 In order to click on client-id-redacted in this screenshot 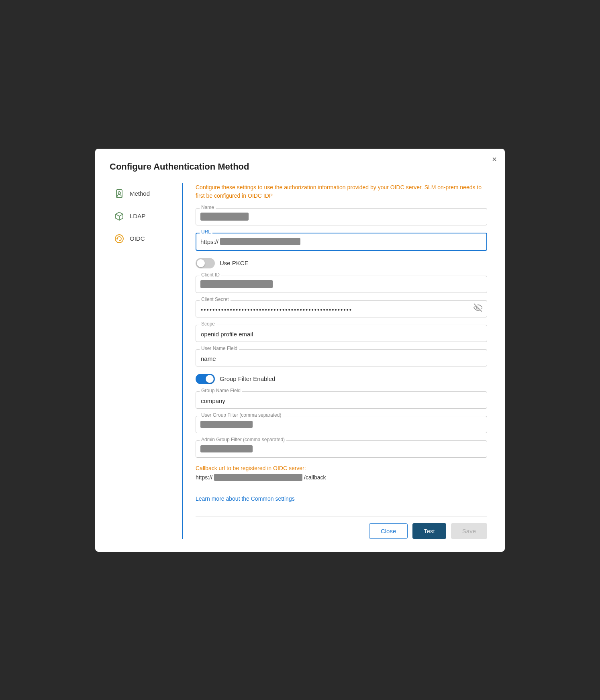, I will do `click(237, 284)`.